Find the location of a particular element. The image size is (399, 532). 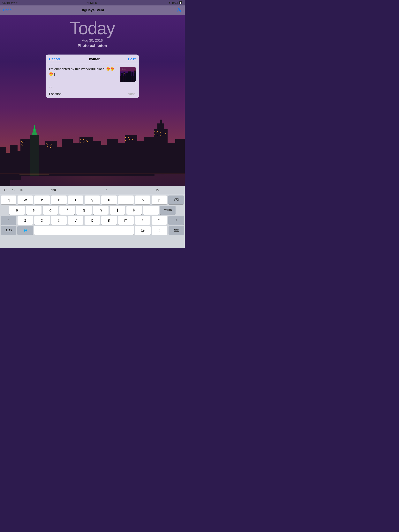

tweet-image-thumbnail: Today is located at coordinates (128, 75).